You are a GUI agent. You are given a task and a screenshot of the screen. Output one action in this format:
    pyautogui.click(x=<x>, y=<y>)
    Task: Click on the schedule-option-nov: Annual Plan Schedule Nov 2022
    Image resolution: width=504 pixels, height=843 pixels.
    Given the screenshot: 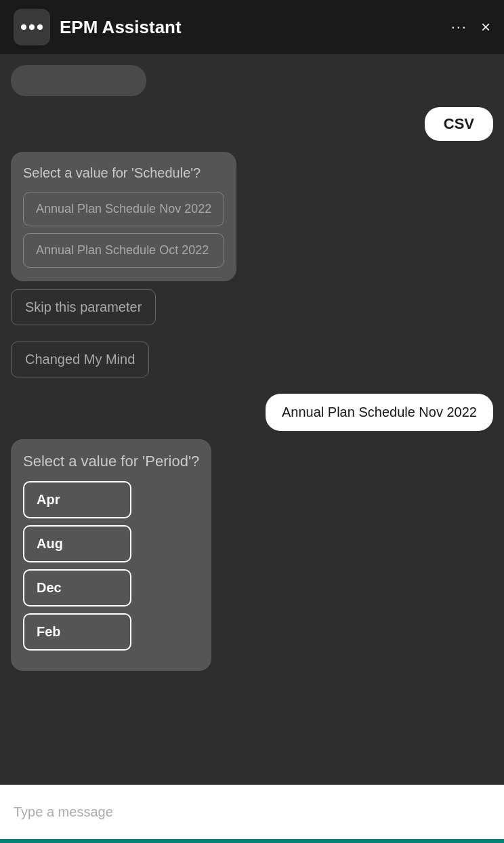 What is the action you would take?
    pyautogui.click(x=123, y=209)
    